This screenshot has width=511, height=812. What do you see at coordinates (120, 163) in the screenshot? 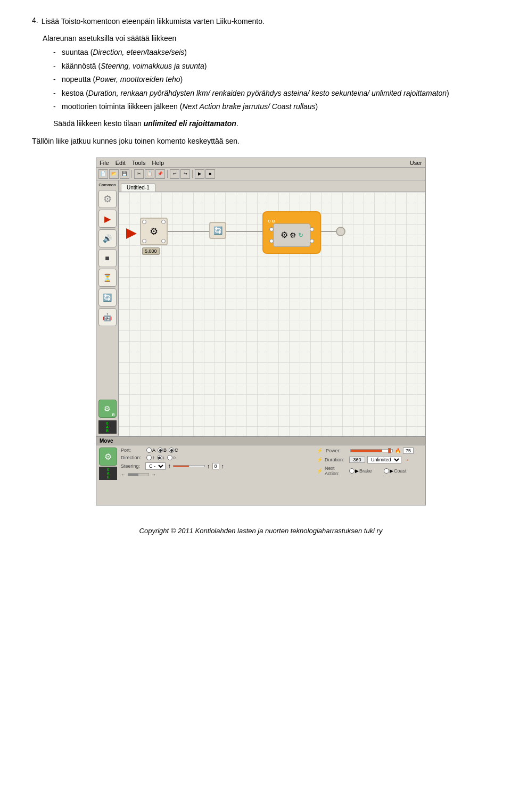
I see `menu-edit: Edit` at bounding box center [120, 163].